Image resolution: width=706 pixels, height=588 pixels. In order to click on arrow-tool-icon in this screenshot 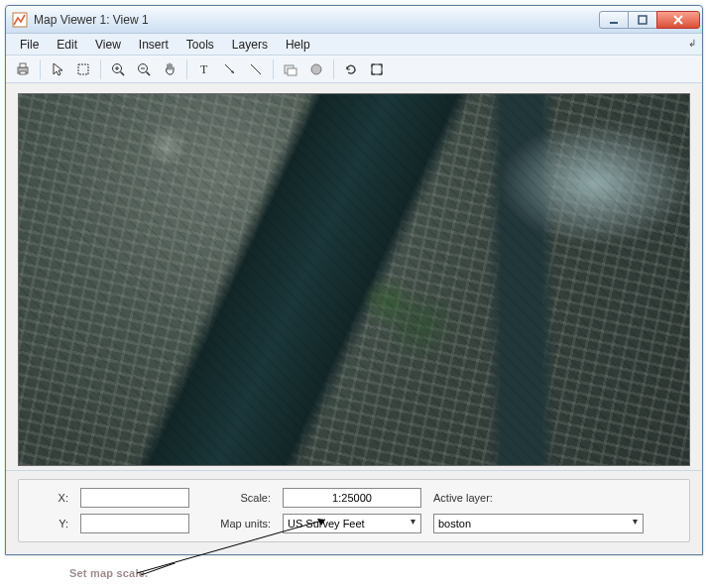, I will do `click(230, 69)`.